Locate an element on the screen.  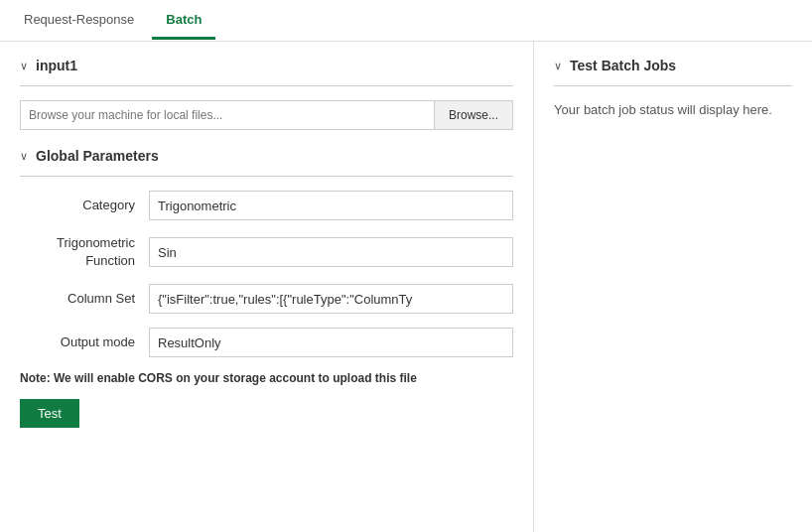
category-label: Category is located at coordinates (84, 206).